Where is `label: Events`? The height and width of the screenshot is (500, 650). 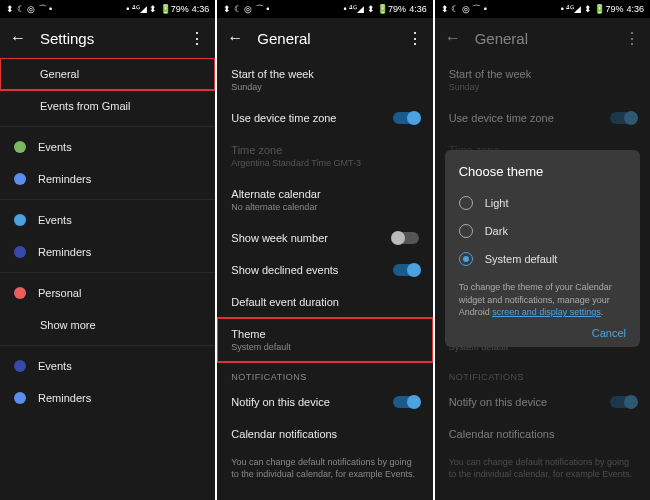 label: Events is located at coordinates (120, 147).